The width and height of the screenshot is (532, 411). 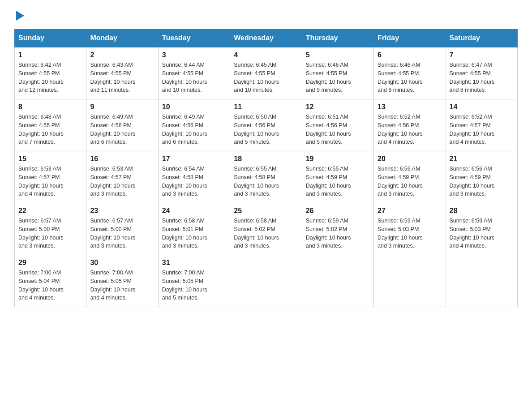 What do you see at coordinates (194, 177) in the screenshot?
I see `calendar-cell: 17 Sunrise: 6:54 AMSunset: 4:58 PMDaylig…` at bounding box center [194, 177].